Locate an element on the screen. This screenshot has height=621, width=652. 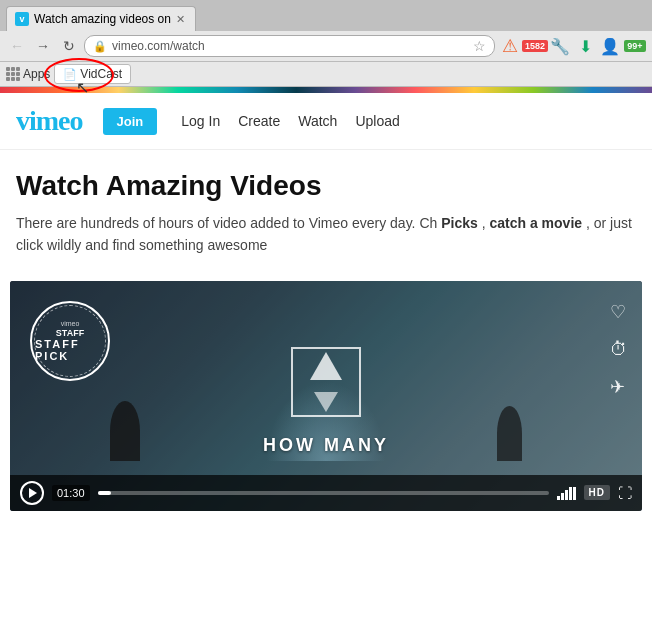
play-button is located at coordinates (32, 493).